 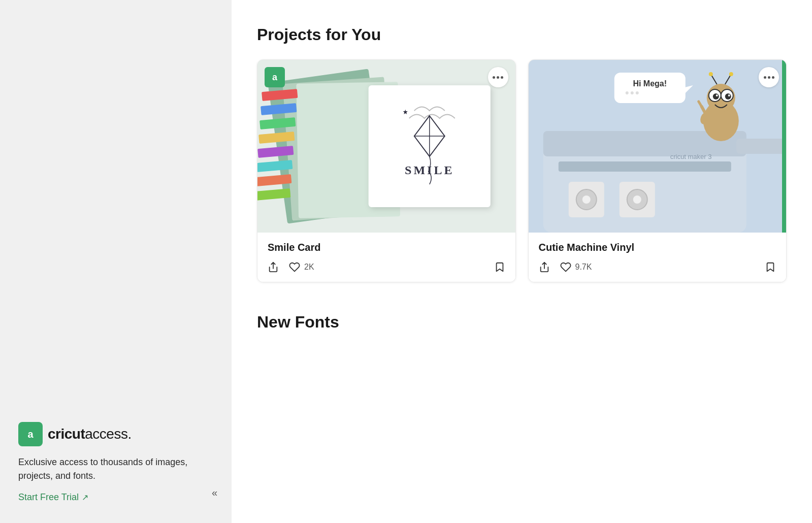 What do you see at coordinates (770, 267) in the screenshot?
I see `bookmark-button-cutie` at bounding box center [770, 267].